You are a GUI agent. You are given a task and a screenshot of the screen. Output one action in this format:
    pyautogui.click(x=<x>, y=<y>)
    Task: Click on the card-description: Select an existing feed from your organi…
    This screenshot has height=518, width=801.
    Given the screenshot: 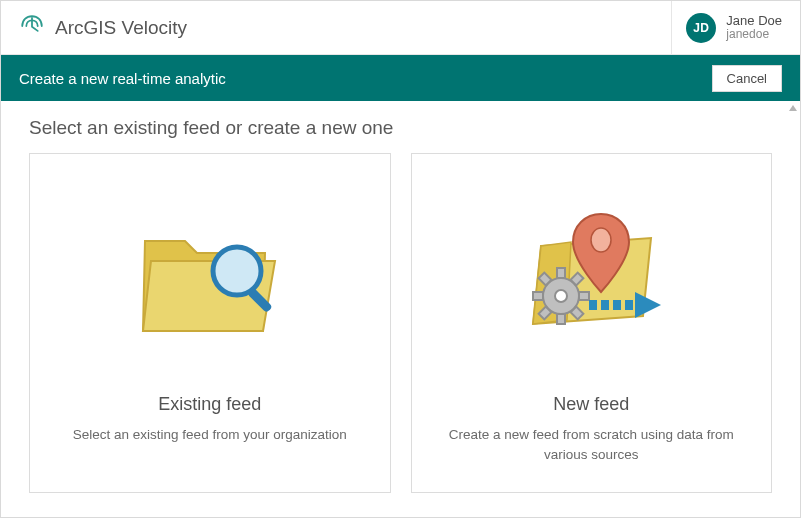 What is the action you would take?
    pyautogui.click(x=210, y=435)
    